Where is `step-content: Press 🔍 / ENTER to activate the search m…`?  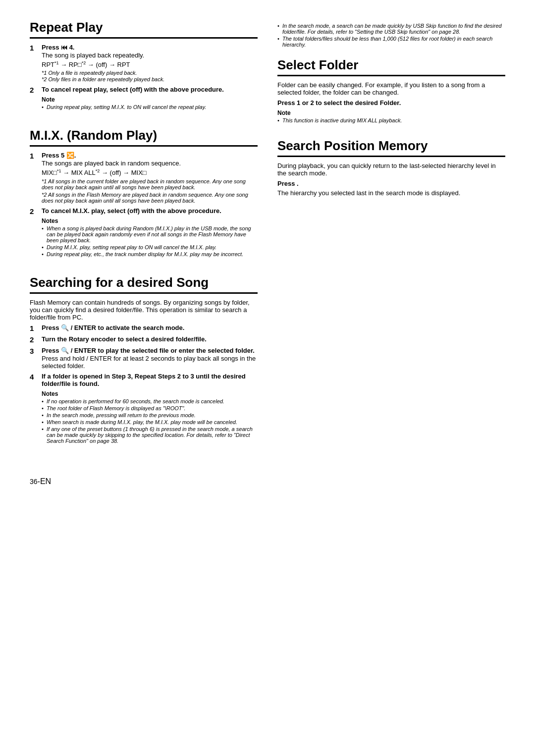 step-content: Press 🔍 / ENTER to activate the search m… is located at coordinates (150, 328).